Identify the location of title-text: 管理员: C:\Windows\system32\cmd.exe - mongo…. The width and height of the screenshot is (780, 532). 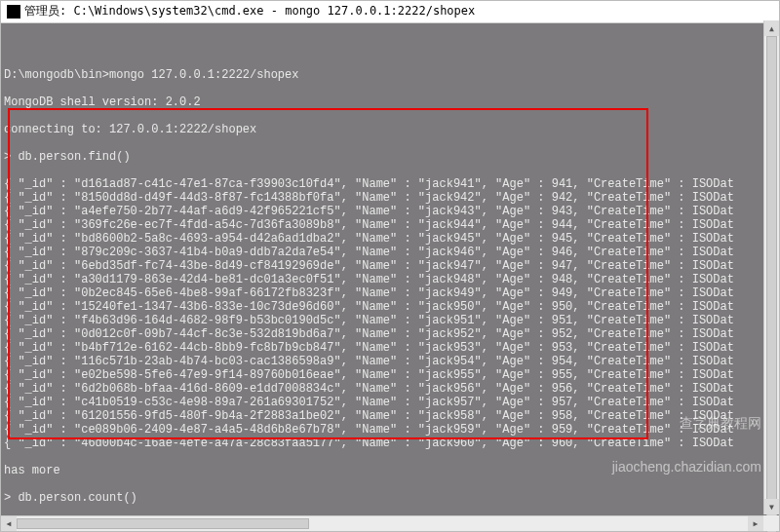
(250, 12).